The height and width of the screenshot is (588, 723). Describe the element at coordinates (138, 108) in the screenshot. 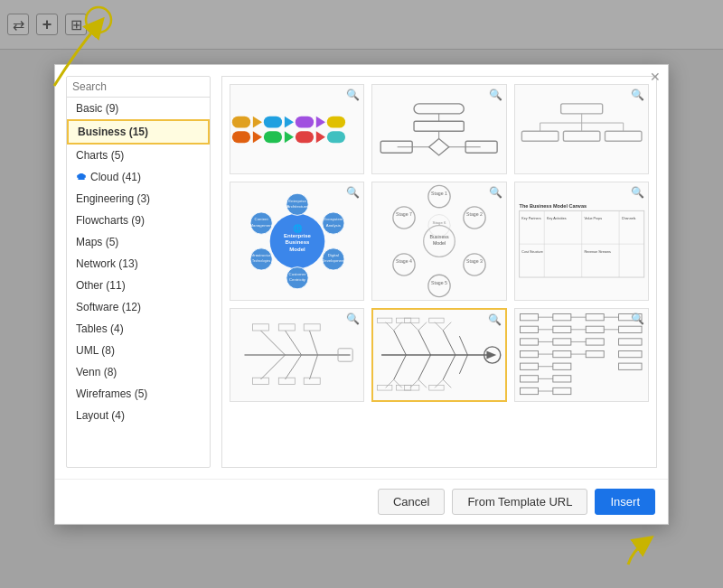

I see `category-basic: Basic (9)` at that location.